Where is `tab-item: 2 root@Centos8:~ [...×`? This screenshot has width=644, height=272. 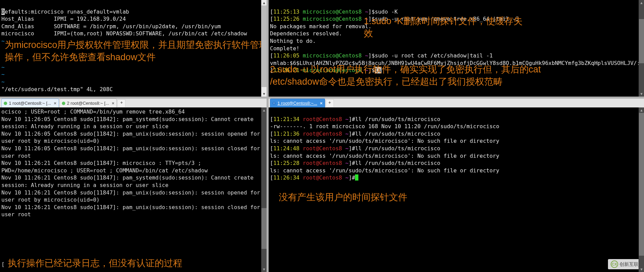
tab-item: 2 root@Centos8:~ [...× is located at coordinates (88, 103).